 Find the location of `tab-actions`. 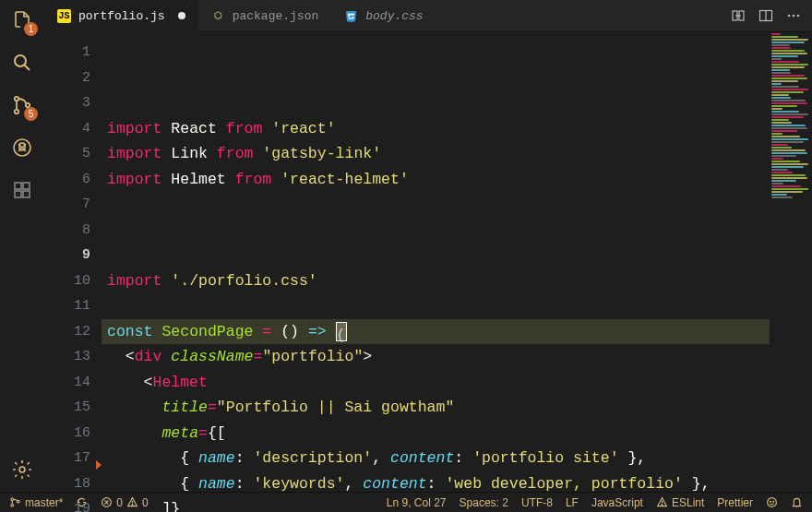

tab-actions is located at coordinates (766, 16).